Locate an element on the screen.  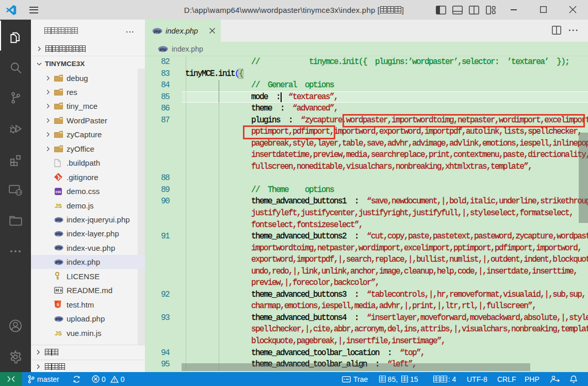
svg-text: 5 is located at coordinates (58, 304).